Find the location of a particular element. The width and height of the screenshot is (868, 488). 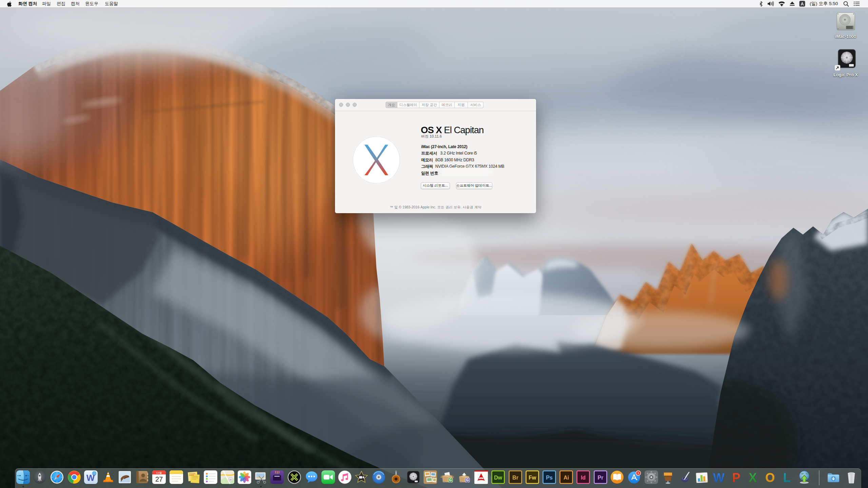

svg-text: A is located at coordinates (802, 4).